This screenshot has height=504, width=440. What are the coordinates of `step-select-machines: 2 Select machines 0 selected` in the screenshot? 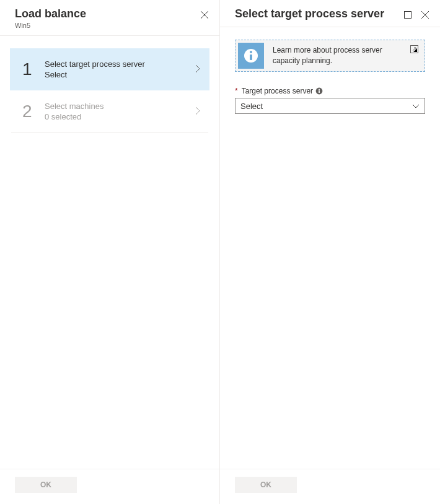 It's located at (110, 111).